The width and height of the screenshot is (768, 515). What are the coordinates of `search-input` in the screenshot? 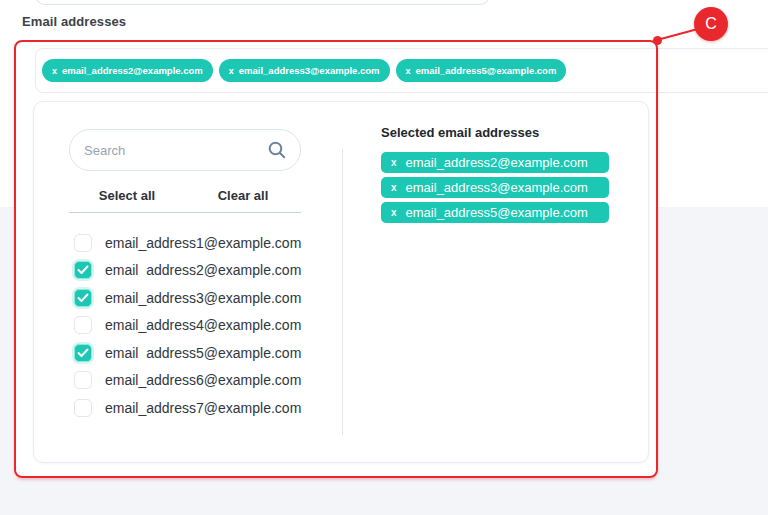 It's located at (176, 150).